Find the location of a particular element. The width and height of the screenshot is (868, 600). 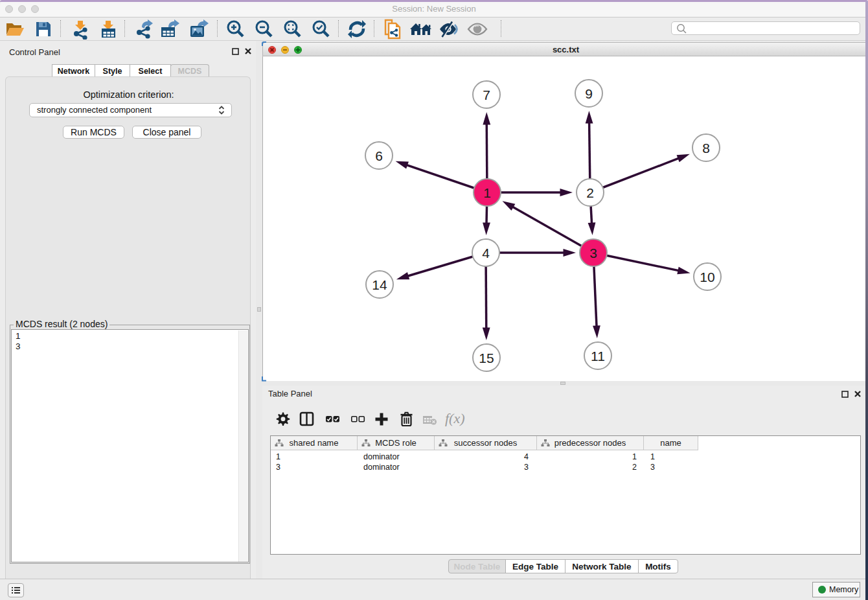

svg-text: 7 is located at coordinates (486, 95).